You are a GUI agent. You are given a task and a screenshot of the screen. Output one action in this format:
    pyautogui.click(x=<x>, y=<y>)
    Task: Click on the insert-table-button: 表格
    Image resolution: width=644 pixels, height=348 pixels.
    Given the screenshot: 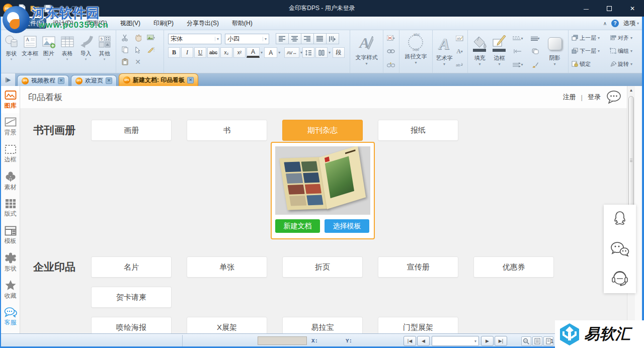 What is the action you would take?
    pyautogui.click(x=67, y=51)
    